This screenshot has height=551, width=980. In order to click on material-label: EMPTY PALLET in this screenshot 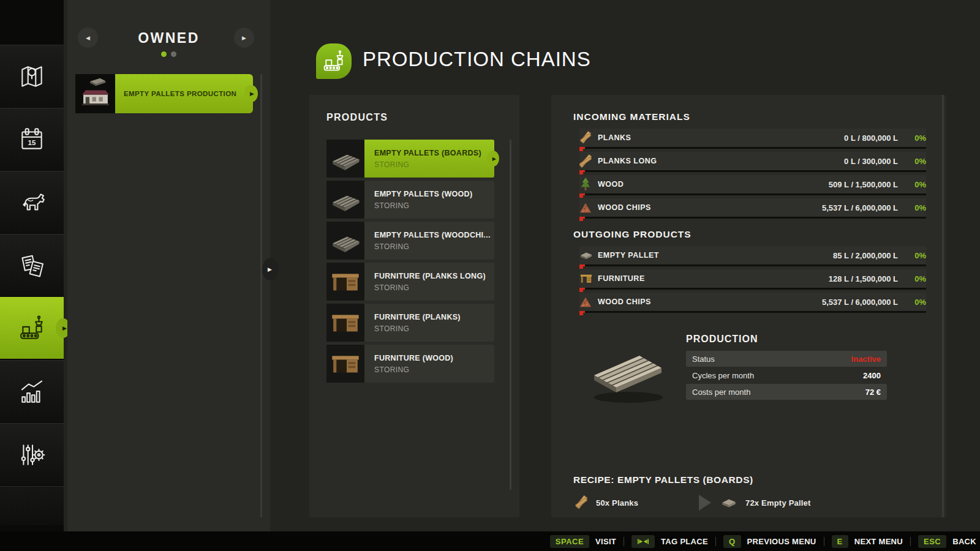, I will do `click(628, 255)`.